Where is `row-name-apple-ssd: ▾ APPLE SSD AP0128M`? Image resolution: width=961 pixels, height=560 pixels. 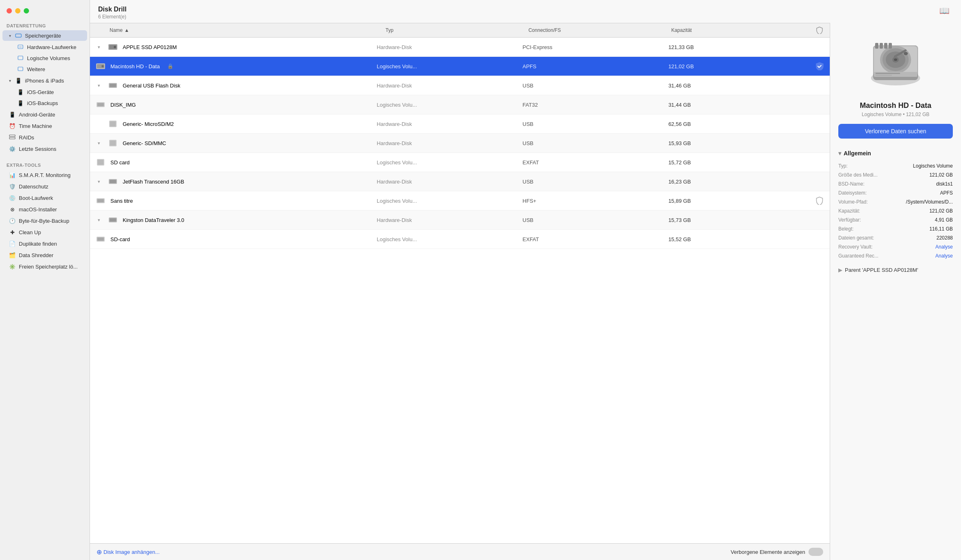 row-name-apple-ssd: ▾ APPLE SSD AP0128M is located at coordinates (231, 47).